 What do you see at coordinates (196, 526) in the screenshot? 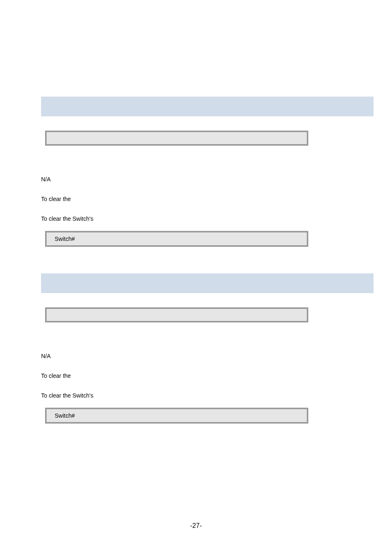
I see `page-number: -27-` at bounding box center [196, 526].